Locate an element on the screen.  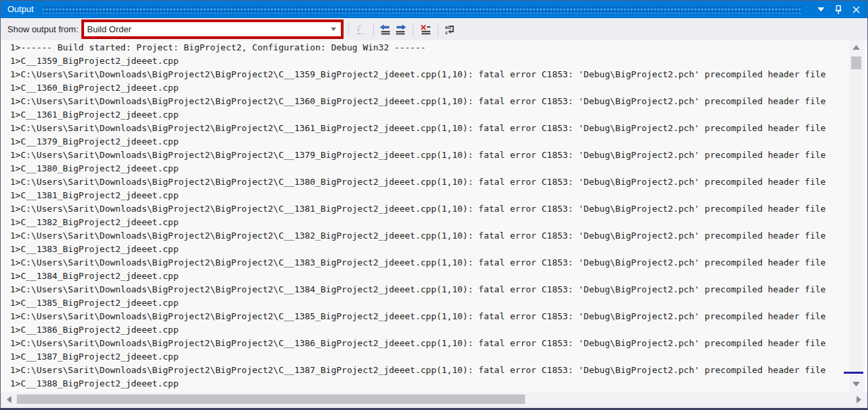
previous-message-button is located at coordinates (386, 30).